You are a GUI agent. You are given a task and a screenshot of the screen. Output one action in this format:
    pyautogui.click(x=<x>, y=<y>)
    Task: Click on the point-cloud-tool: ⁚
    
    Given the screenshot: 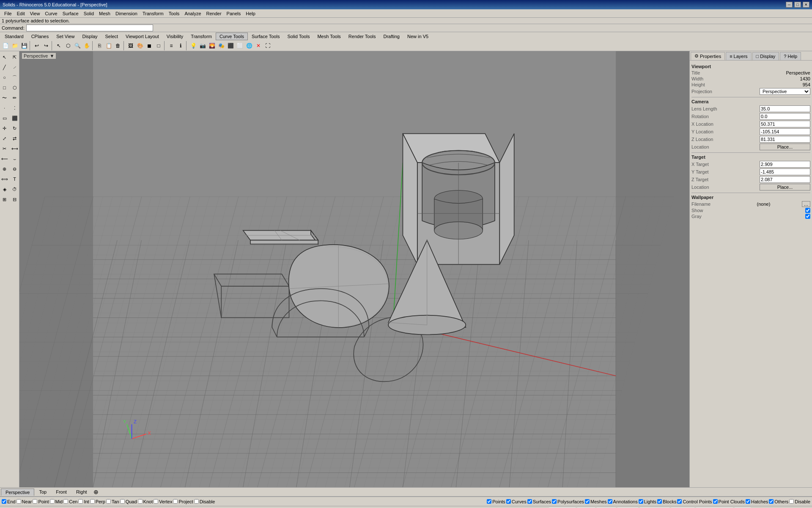 What is the action you would take?
    pyautogui.click(x=15, y=108)
    